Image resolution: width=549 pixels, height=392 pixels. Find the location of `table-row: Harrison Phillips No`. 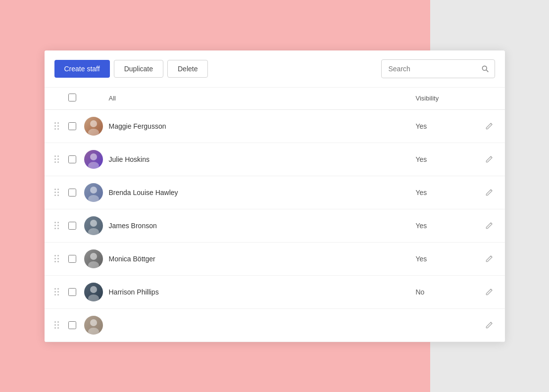

table-row: Harrison Phillips No is located at coordinates (275, 292).